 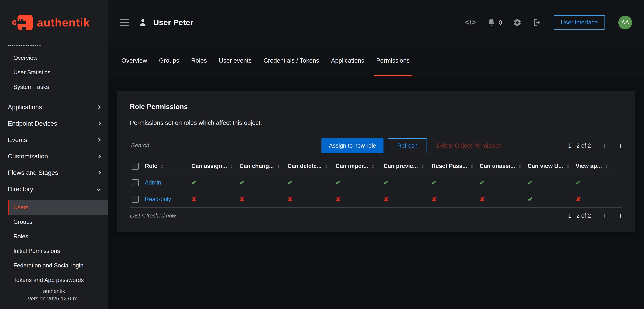 I want to click on sidebar-item-directory: Directory, so click(x=54, y=189).